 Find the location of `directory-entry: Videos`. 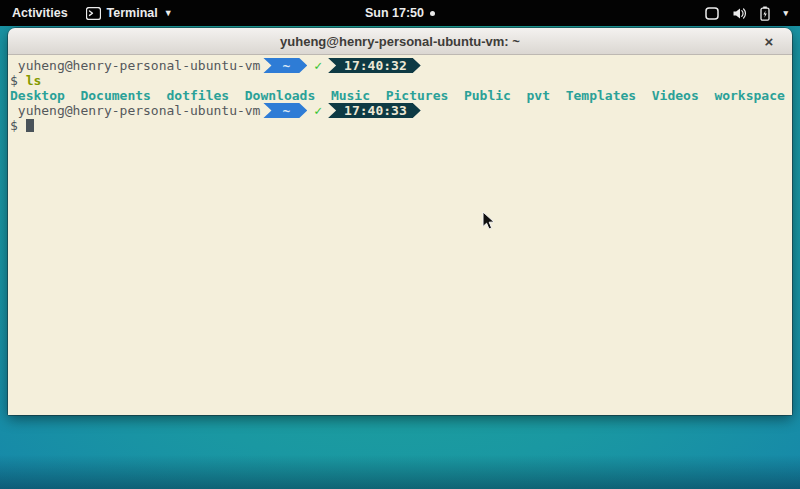

directory-entry: Videos is located at coordinates (676, 96).